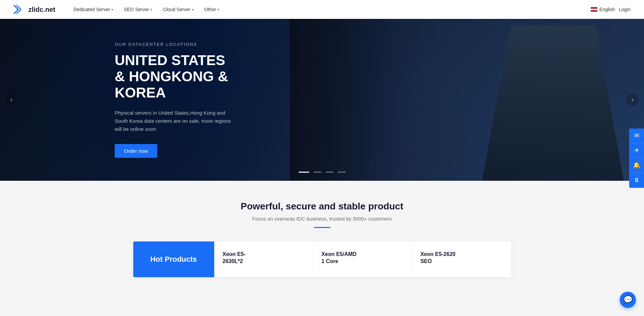 This screenshot has width=644, height=316. What do you see at coordinates (637, 151) in the screenshot?
I see `telegram-sidebar-button: ✈` at bounding box center [637, 151].